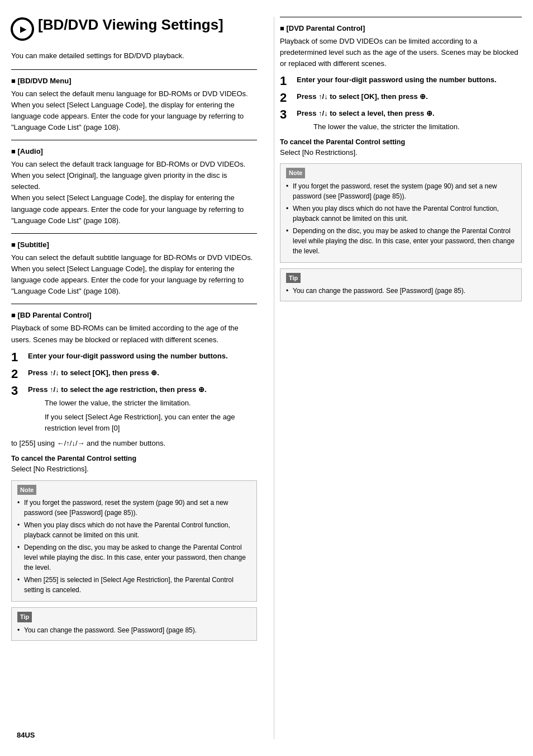 This screenshot has width=533, height=756. What do you see at coordinates (134, 192) in the screenshot?
I see `body-audio: You can select the default track languag…` at bounding box center [134, 192].